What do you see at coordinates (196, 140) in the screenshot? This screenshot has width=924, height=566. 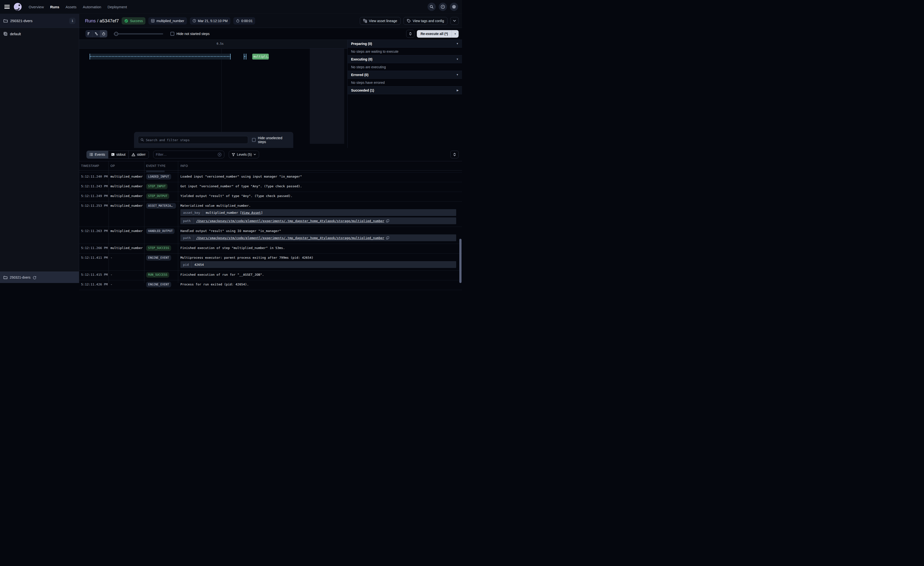 I see `step-search-input` at bounding box center [196, 140].